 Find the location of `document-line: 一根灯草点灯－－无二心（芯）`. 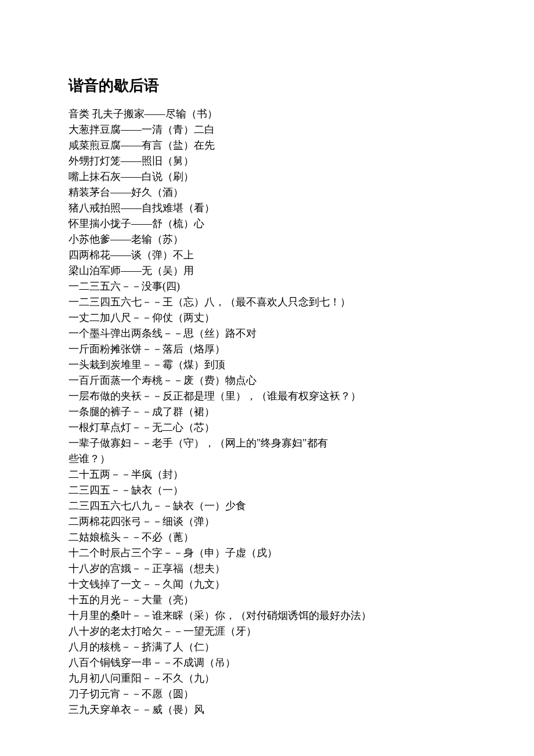

document-line: 一根灯草点灯－－无二心（芯） is located at coordinates (267, 427).